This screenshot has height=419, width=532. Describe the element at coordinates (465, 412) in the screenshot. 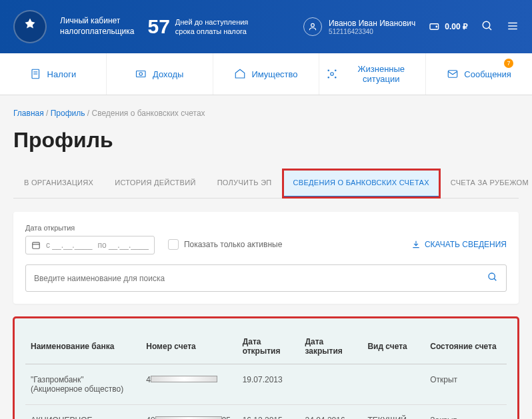

I see `cell-status: Закрыт` at that location.